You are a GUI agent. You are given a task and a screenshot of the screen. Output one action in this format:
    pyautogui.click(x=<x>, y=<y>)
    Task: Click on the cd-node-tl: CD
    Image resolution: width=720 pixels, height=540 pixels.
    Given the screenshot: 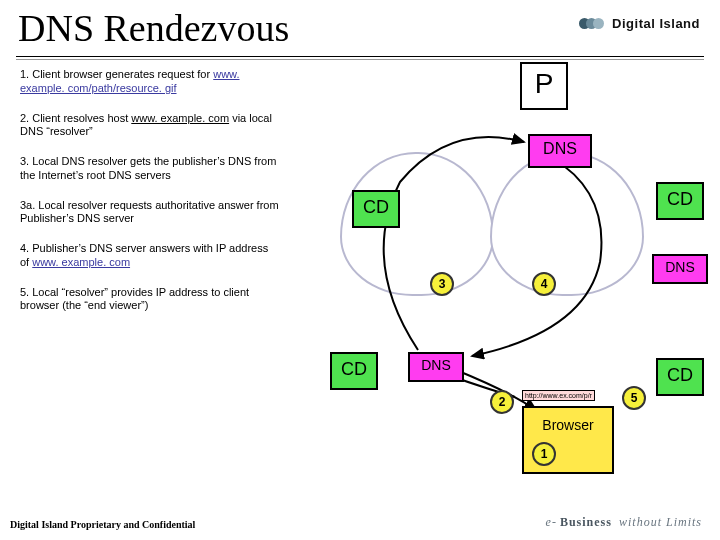 What is the action you would take?
    pyautogui.click(x=376, y=209)
    